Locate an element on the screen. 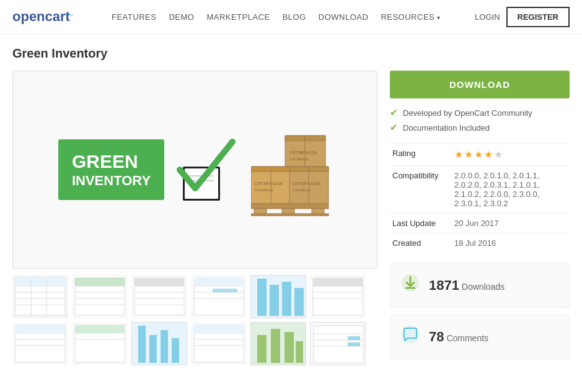 The image size is (582, 392). star-5-empty: ★ is located at coordinates (498, 155).